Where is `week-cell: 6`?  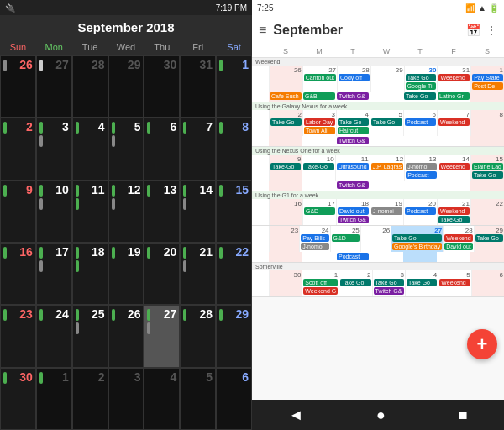
week-cell: 6 is located at coordinates (487, 284).